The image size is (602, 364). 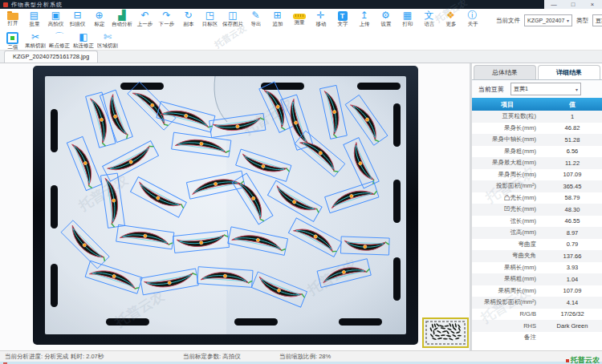 What do you see at coordinates (212, 357) in the screenshot?
I see `status-calibration: 当前标定参数: 高拍仪` at bounding box center [212, 357].